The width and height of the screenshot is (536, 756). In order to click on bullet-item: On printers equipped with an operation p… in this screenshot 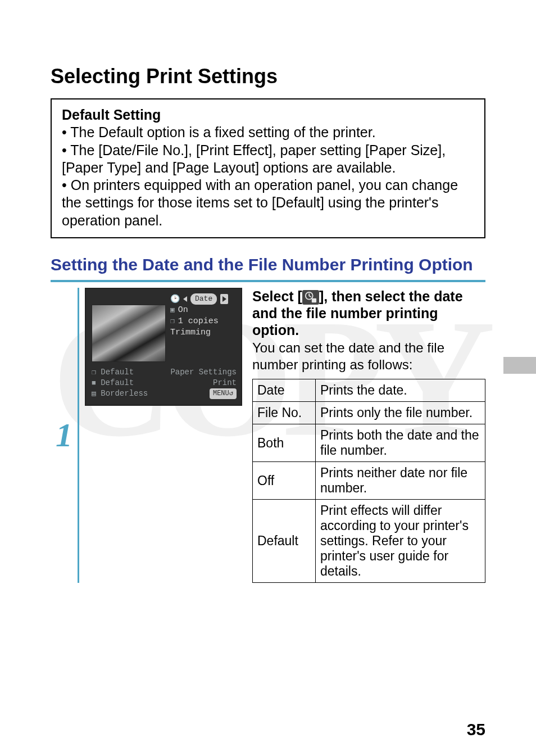, I will do `click(268, 203)`.